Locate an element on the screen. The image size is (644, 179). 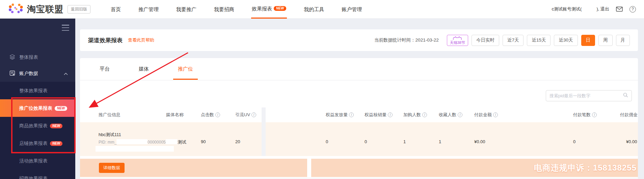
mail-icon is located at coordinates (619, 9).